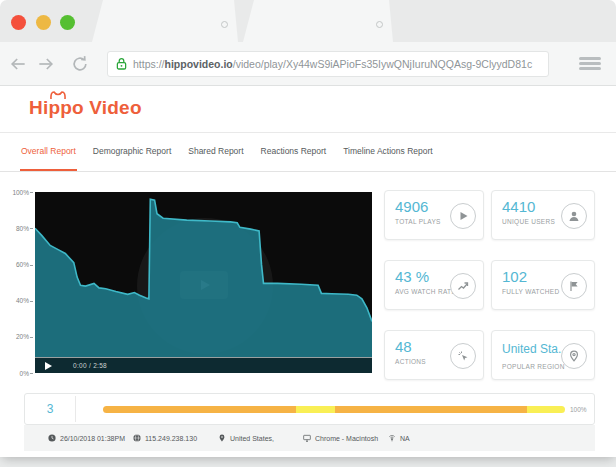 Image resolution: width=616 pixels, height=467 pixels. What do you see at coordinates (490, 285) in the screenshot?
I see `stats-grid: 4906 TOTAL PLAYS 4410 UNIQUE USERS 43 % …` at bounding box center [490, 285].